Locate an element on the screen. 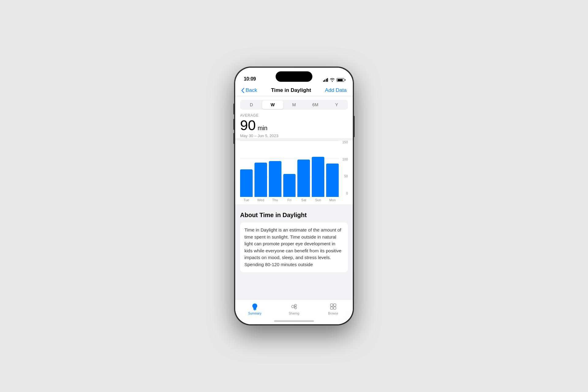 The height and width of the screenshot is (392, 588). bar-fri is located at coordinates (290, 186).